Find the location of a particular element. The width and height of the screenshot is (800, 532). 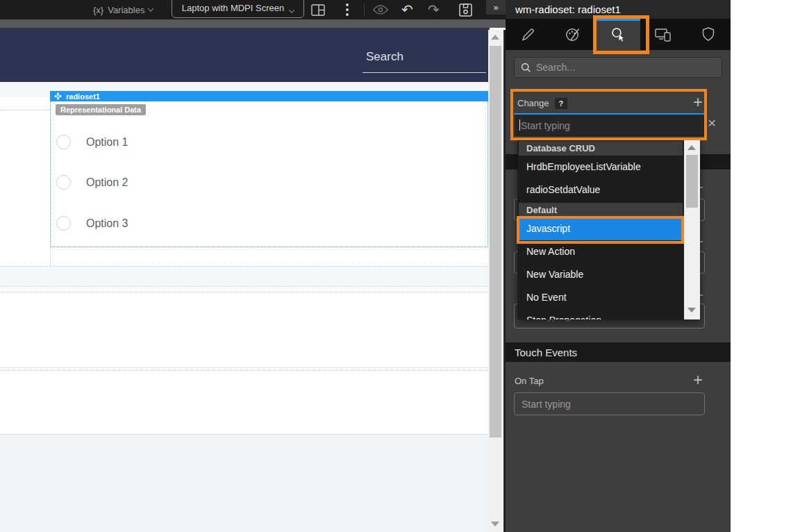

dropdown-item: New Variable is located at coordinates (601, 275).